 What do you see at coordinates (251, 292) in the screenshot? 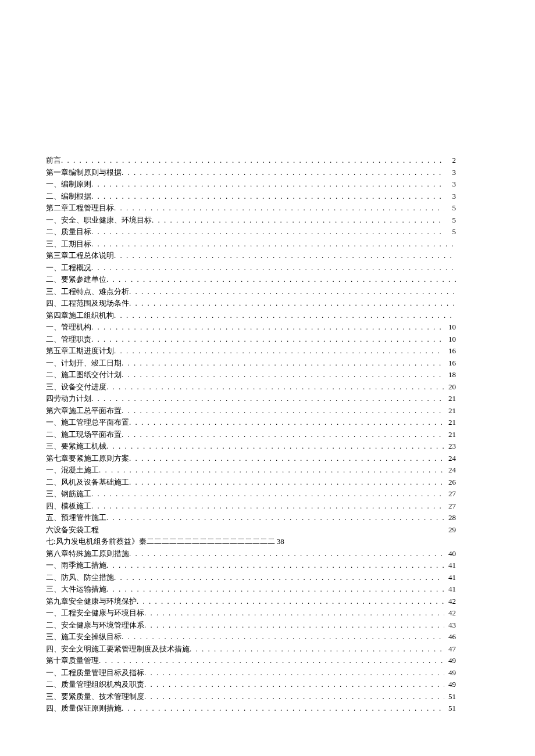
I see `toc-row: 三、工程特点、难点分析` at bounding box center [251, 292].